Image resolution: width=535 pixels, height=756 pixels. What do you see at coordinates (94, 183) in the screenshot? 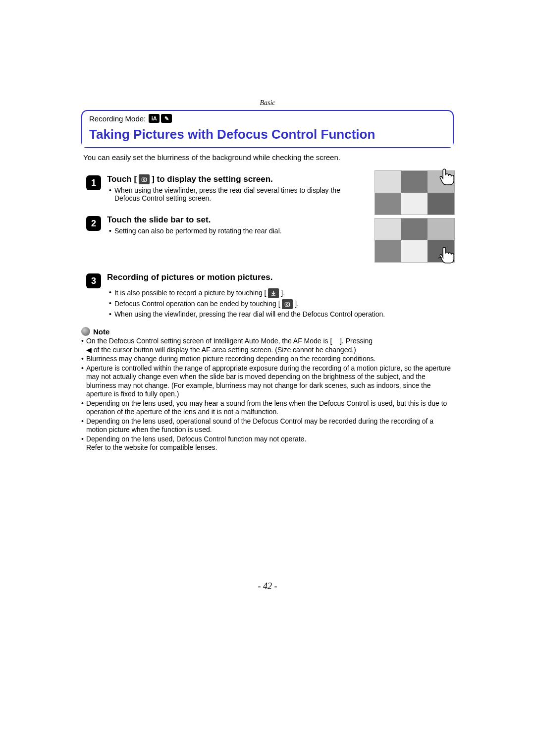
I see `step-number: 1` at bounding box center [94, 183].